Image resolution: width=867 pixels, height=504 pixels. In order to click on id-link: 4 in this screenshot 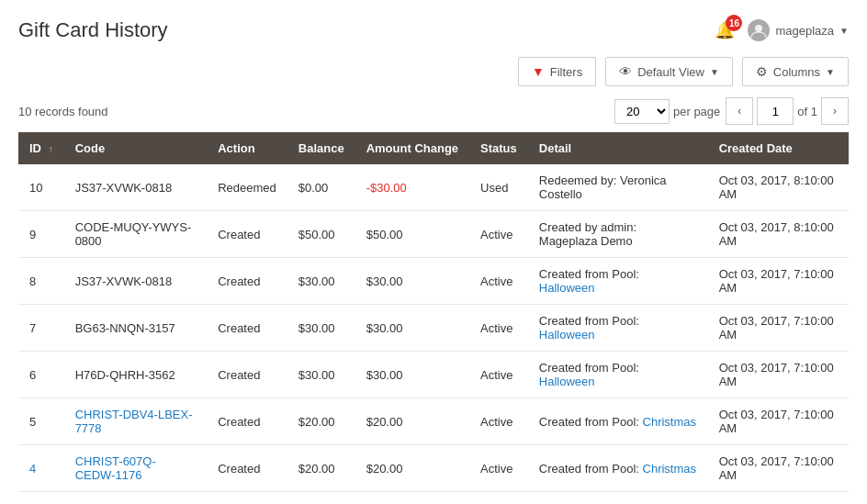, I will do `click(33, 468)`.